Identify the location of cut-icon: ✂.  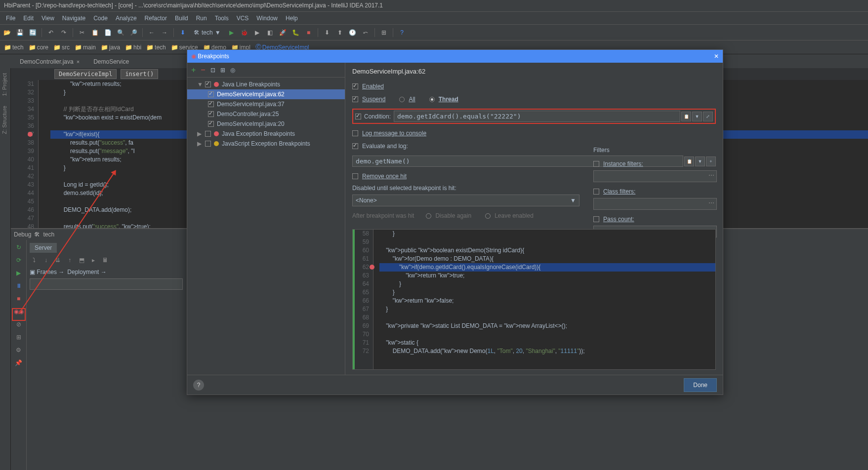
(82, 33).